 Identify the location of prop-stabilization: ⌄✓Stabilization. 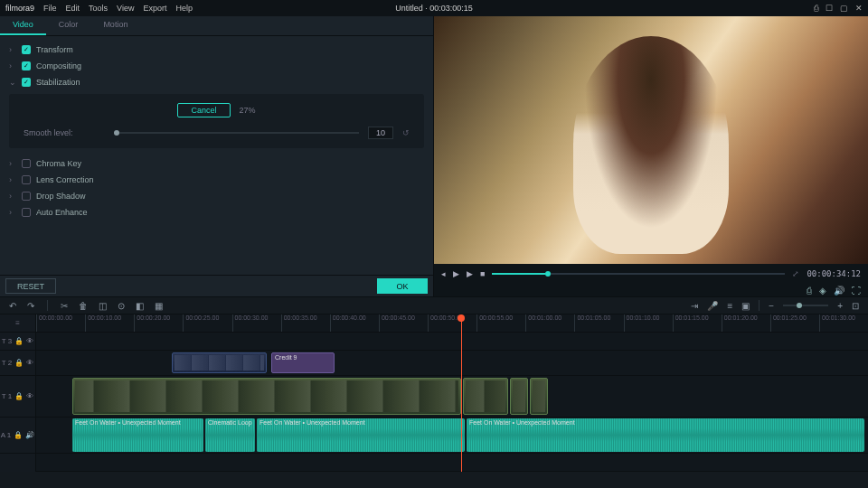
(217, 82).